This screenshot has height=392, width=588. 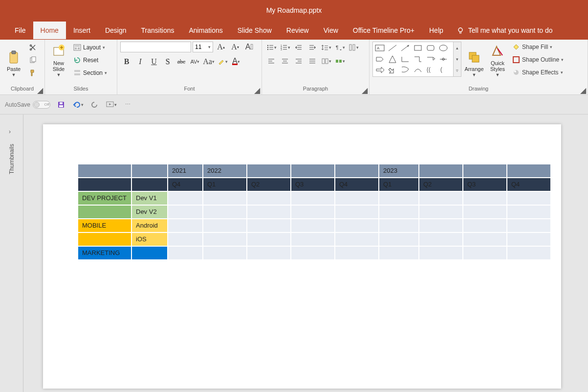 What do you see at coordinates (340, 61) in the screenshot?
I see `convert-smartart-button: ▾` at bounding box center [340, 61].